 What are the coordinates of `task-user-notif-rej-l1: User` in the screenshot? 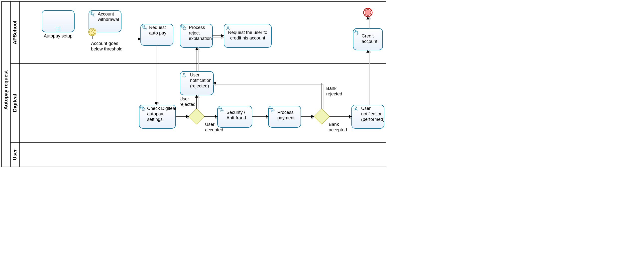 It's located at (195, 75).